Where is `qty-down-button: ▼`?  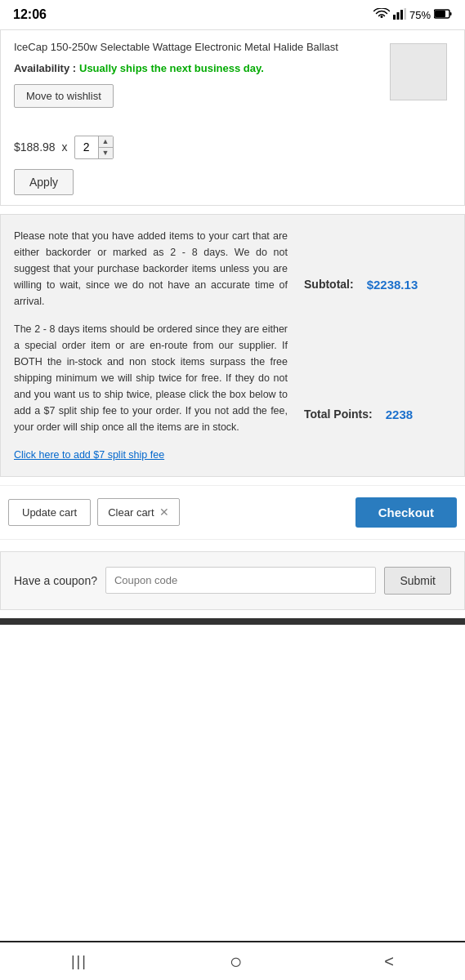 qty-down-button: ▼ is located at coordinates (106, 154).